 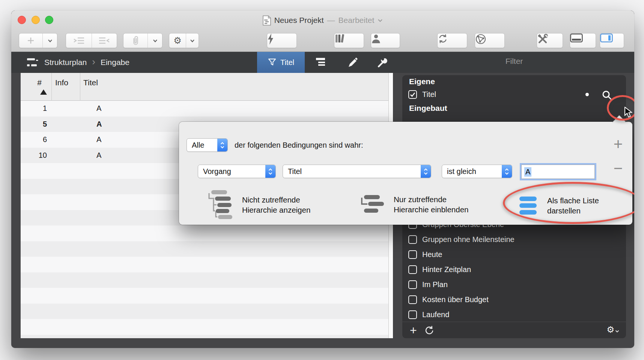 I want to click on option-label: Nur zutreffende Hierarchie einblenden, so click(x=431, y=204).